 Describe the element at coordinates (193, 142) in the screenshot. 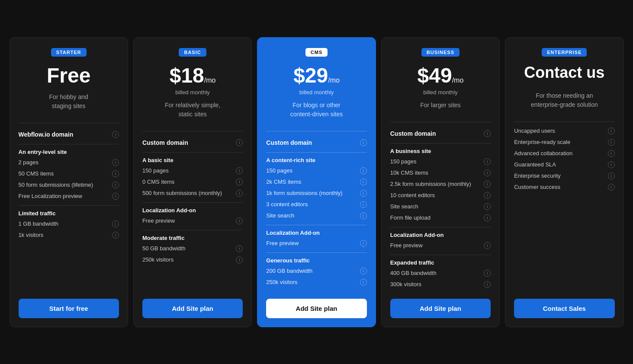

I see `domain-feature-basic: Custom domaini` at that location.